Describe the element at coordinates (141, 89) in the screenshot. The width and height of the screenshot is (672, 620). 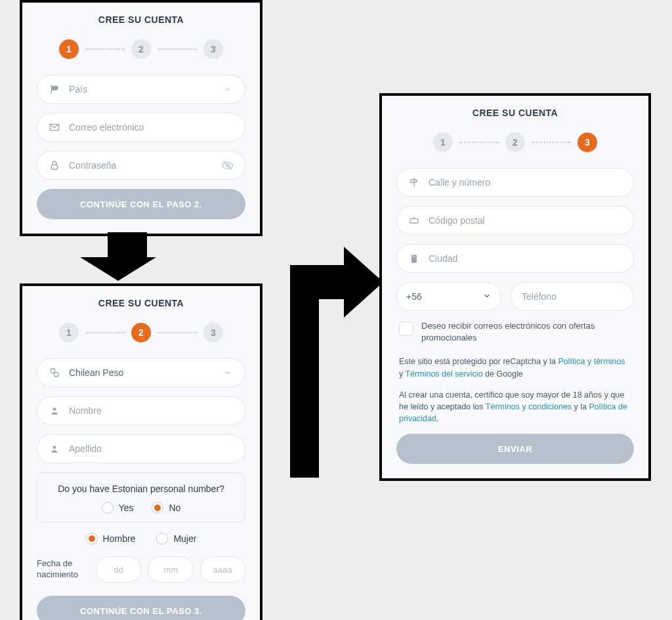
I see `country-select: País` at that location.